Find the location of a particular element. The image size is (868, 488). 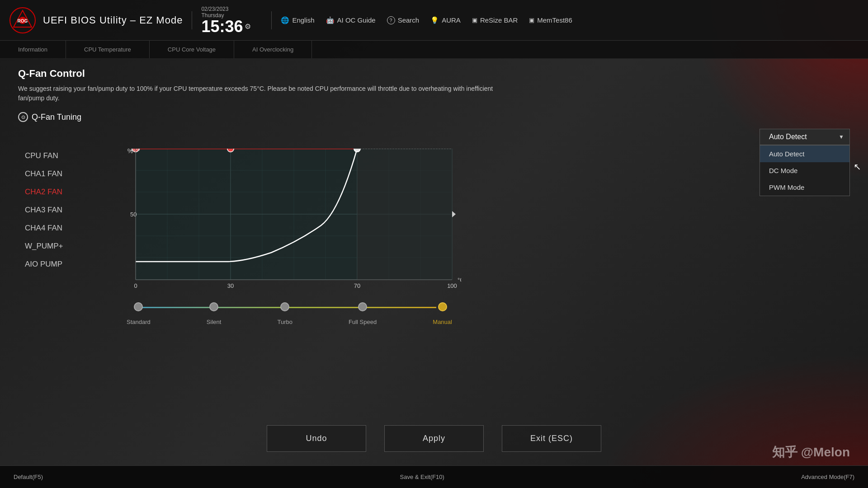

standard-label: Standard is located at coordinates (138, 322).